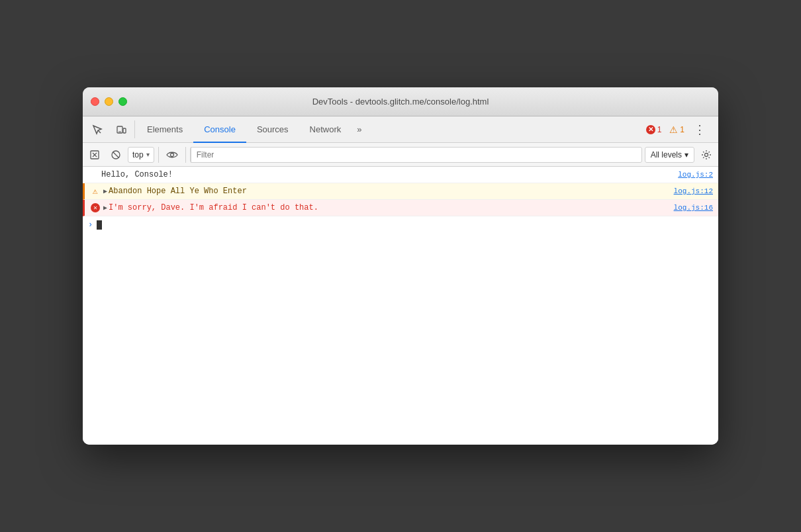 The image size is (801, 532). What do you see at coordinates (95, 155) in the screenshot?
I see `clear-console-button` at bounding box center [95, 155].